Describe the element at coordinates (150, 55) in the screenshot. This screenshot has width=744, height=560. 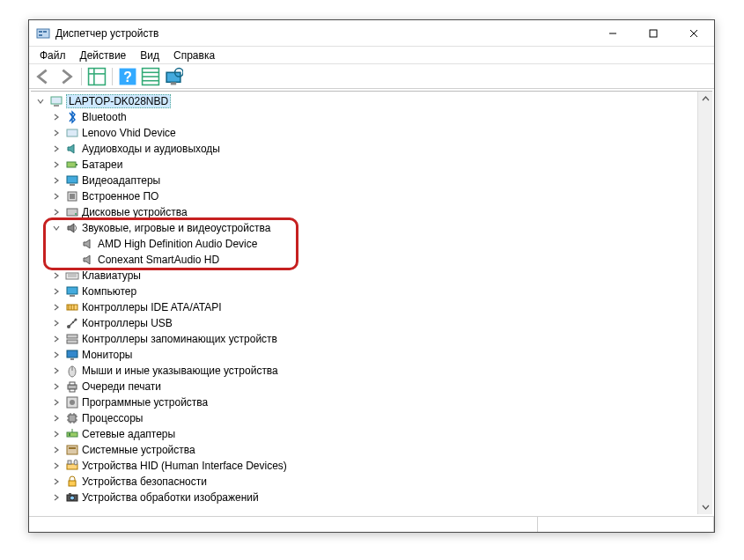
I see `menu-view: Вид` at that location.